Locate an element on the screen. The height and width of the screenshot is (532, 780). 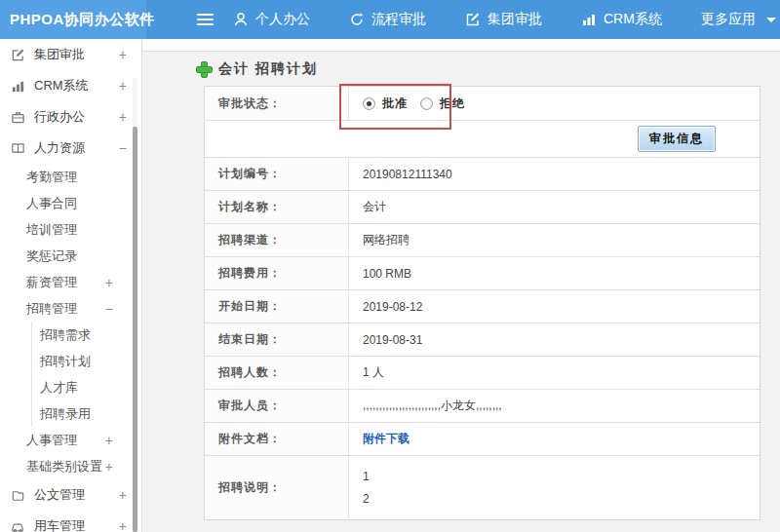
sidebar-item-reward-records: 奖惩记录 is located at coordinates (70, 255).